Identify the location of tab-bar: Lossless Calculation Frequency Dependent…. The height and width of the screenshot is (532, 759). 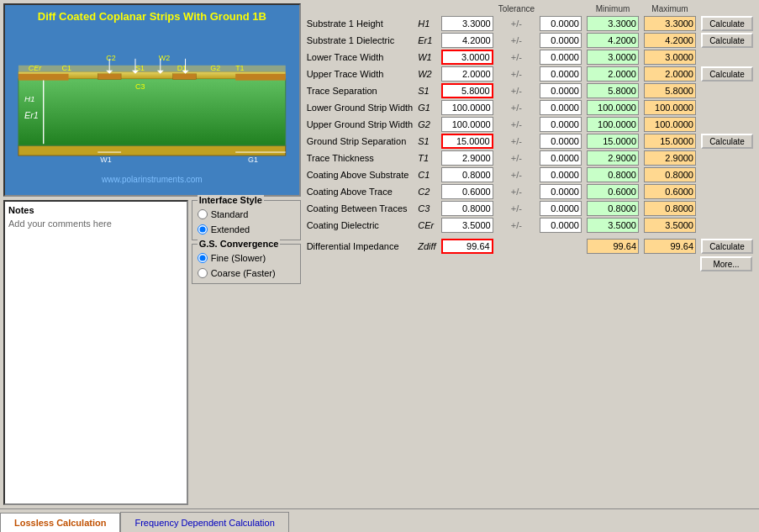
(380, 520).